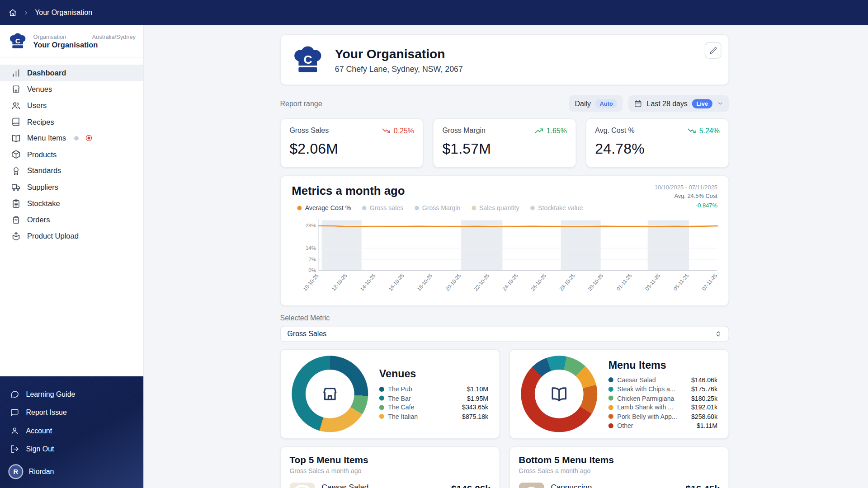 Image resolution: width=868 pixels, height=488 pixels. I want to click on legend-item-stocktake-value: Stocktake value, so click(557, 208).